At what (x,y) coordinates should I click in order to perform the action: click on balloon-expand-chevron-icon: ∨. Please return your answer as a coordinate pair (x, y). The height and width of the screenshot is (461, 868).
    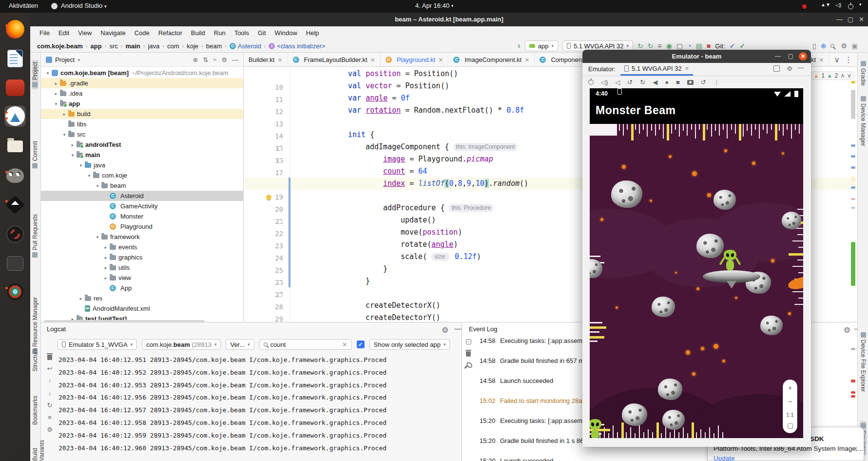
    Looking at the image, I should click on (856, 448).